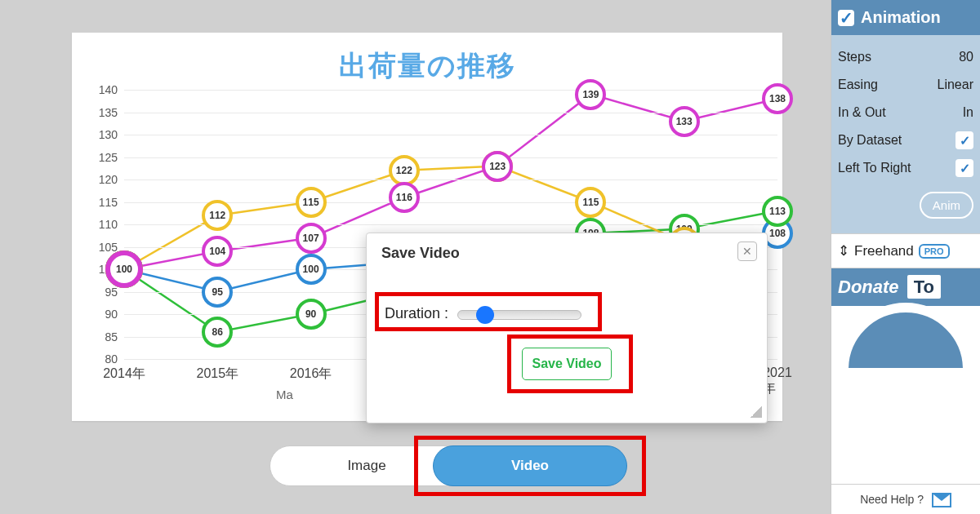 The height and width of the screenshot is (514, 980). I want to click on bydataset-checkbox: ✓, so click(964, 140).